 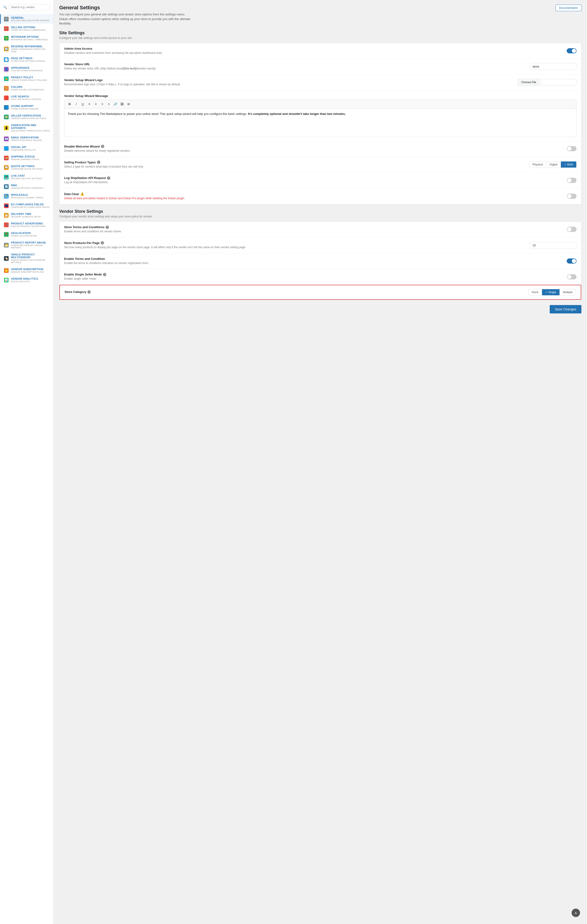 What do you see at coordinates (96, 104) in the screenshot?
I see `align-center-btn: ≡` at bounding box center [96, 104].